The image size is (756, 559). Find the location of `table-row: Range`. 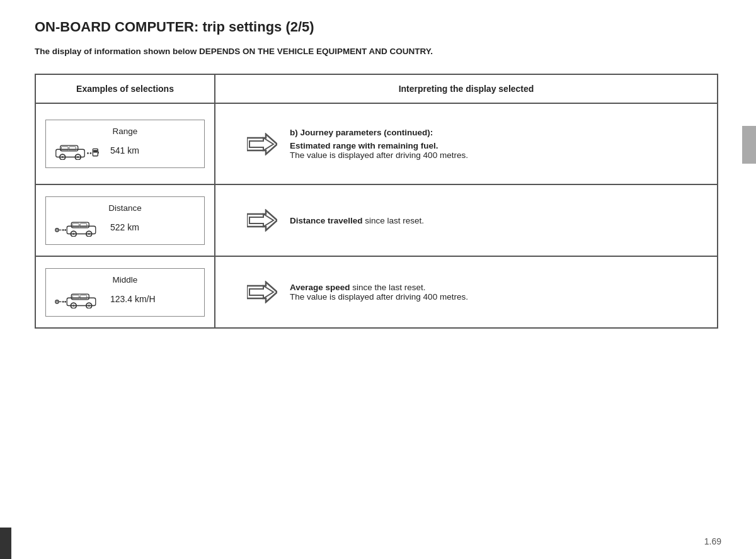

table-row: Range is located at coordinates (377, 144).